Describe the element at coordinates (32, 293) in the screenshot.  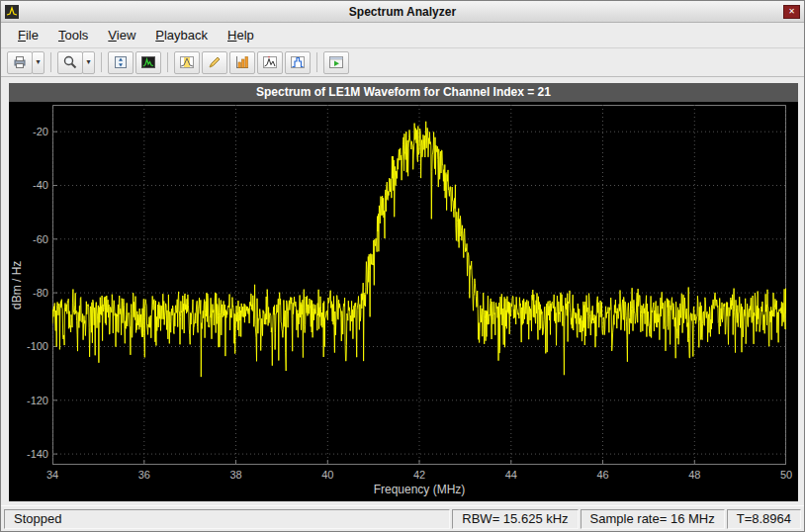
I see `y-tick-label: -80` at that location.